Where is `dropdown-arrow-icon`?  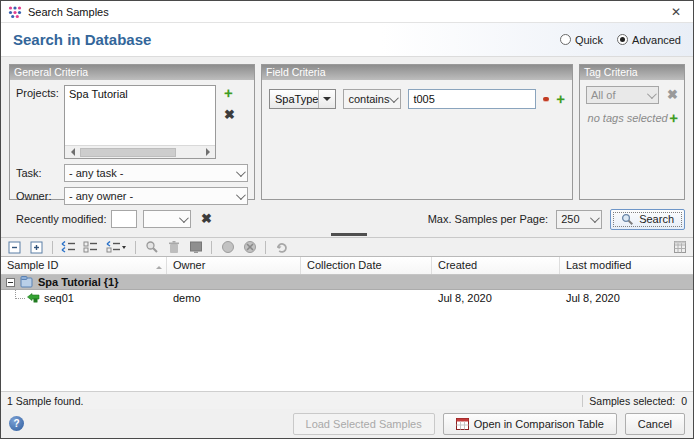 dropdown-arrow-icon is located at coordinates (326, 99).